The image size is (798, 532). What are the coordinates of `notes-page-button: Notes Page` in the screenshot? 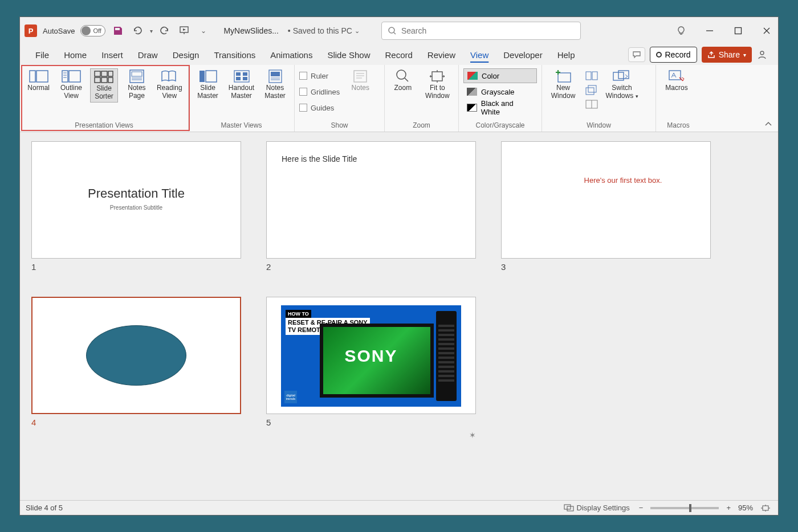 It's located at (137, 85).